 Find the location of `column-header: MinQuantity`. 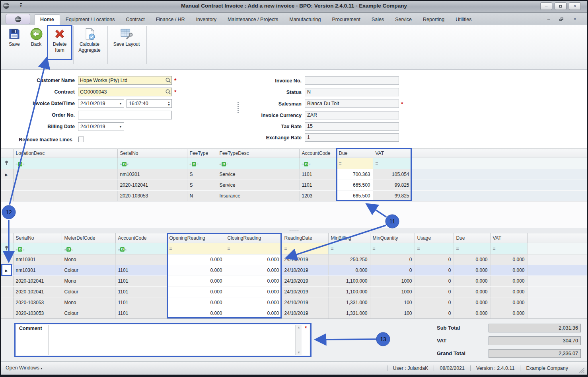

column-header: MinQuantity is located at coordinates (392, 238).